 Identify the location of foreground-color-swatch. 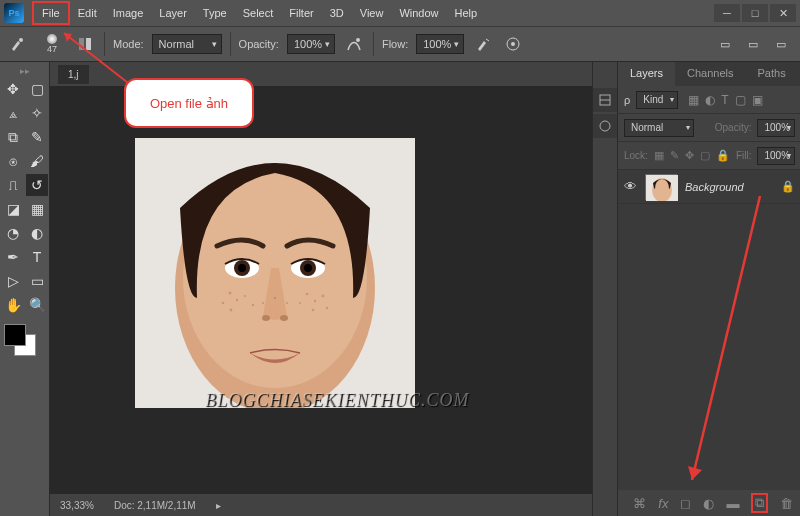
(15, 335).